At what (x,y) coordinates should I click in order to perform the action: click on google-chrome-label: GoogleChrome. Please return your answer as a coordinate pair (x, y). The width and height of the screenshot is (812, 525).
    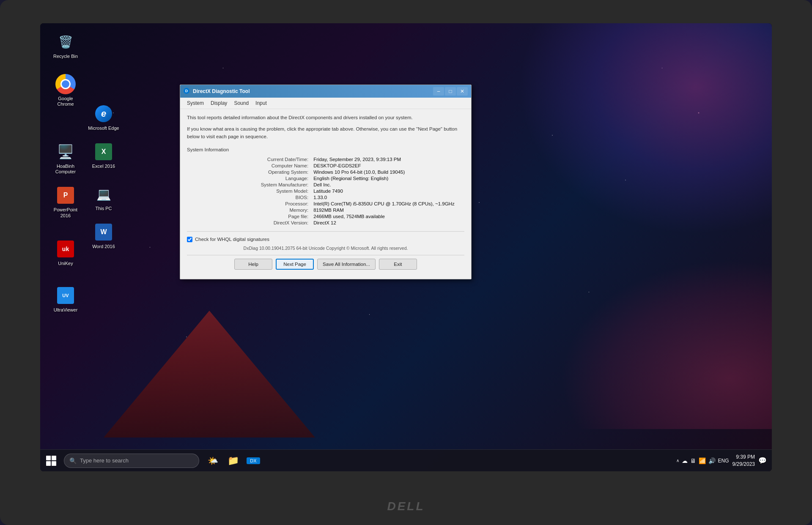
    Looking at the image, I should click on (65, 101).